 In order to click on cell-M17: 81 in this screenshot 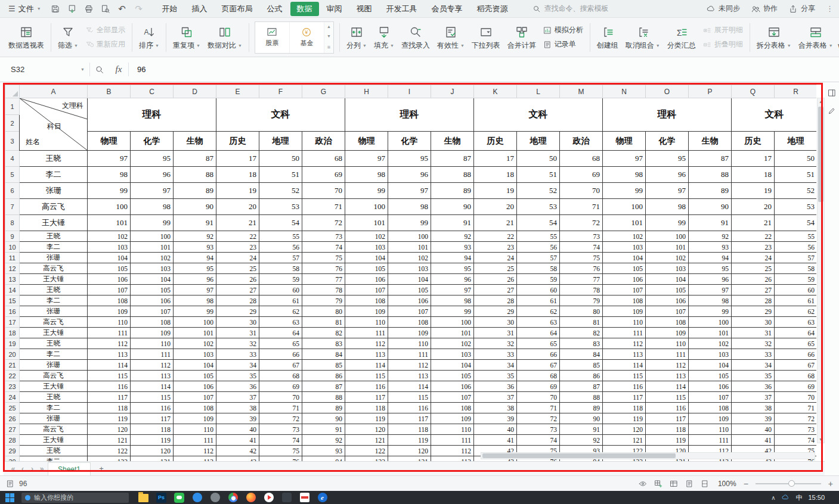, I will do `click(581, 322)`.